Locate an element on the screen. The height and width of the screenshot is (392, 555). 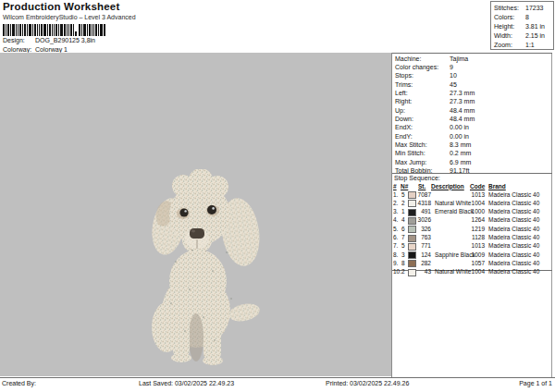
footer-page-number: Page 1 of 1 is located at coordinates (536, 385).